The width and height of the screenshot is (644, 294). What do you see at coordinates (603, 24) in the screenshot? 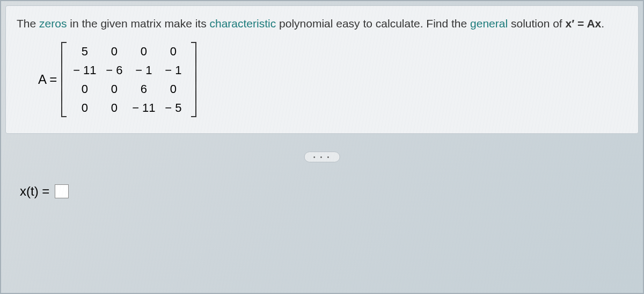
I see `q-suffix: .` at bounding box center [603, 24].